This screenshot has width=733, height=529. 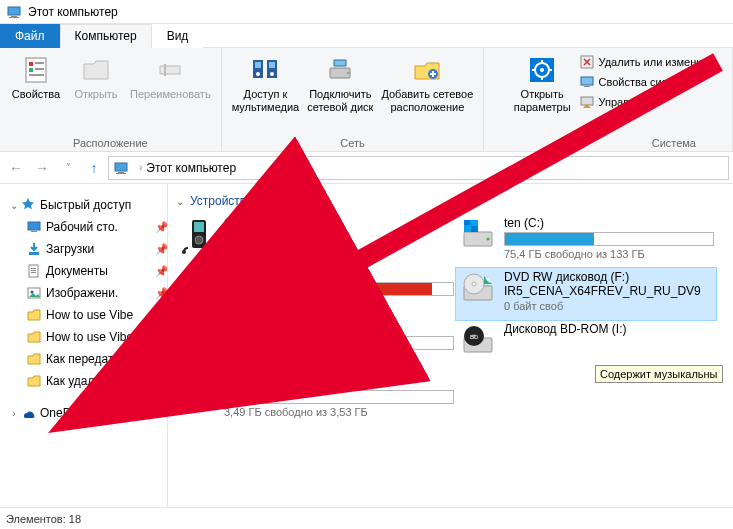 What do you see at coordinates (178, 36) in the screenshot?
I see `tab-view: Вид` at bounding box center [178, 36].